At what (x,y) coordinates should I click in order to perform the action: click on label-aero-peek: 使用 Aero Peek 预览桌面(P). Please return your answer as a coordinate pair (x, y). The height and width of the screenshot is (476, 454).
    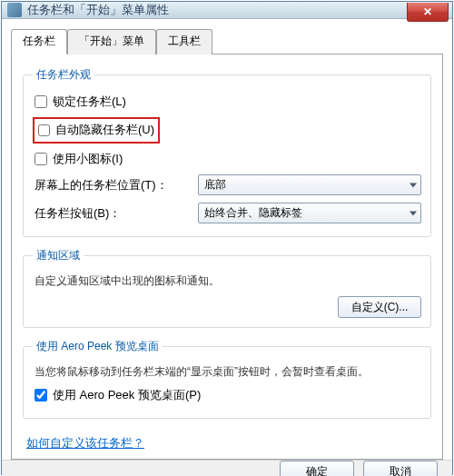
    Looking at the image, I should click on (127, 395).